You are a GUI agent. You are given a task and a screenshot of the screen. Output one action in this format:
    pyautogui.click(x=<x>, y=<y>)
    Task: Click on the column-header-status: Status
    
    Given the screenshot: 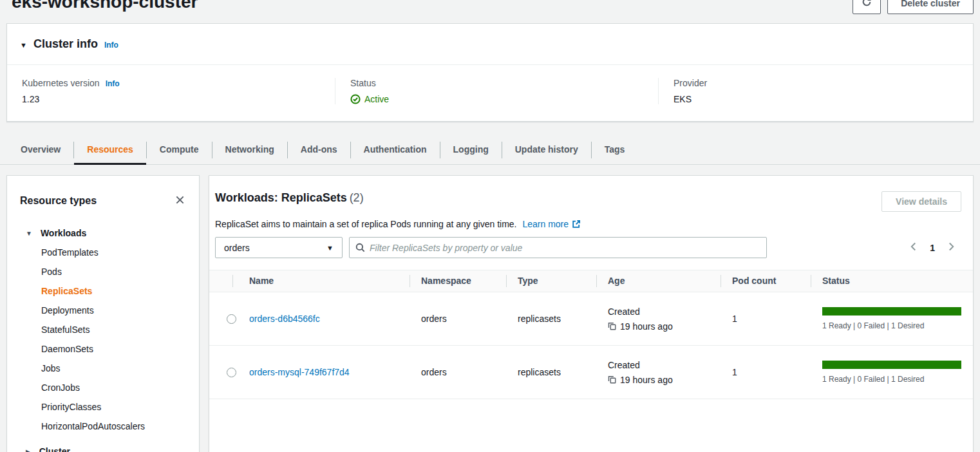 What is the action you would take?
    pyautogui.click(x=892, y=281)
    